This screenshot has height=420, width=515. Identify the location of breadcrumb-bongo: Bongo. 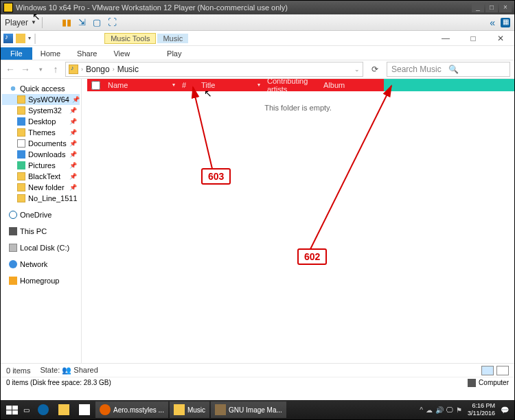
(98, 69).